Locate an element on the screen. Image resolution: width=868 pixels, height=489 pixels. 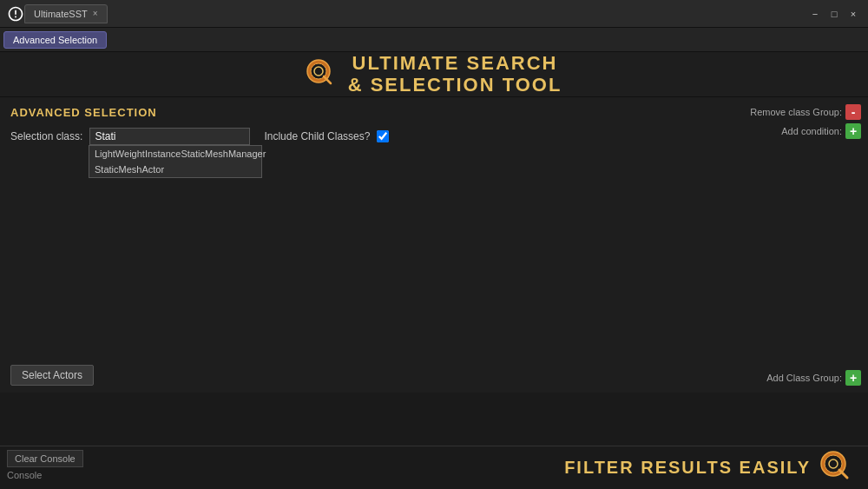
ue-logo-icon is located at coordinates (16, 14).